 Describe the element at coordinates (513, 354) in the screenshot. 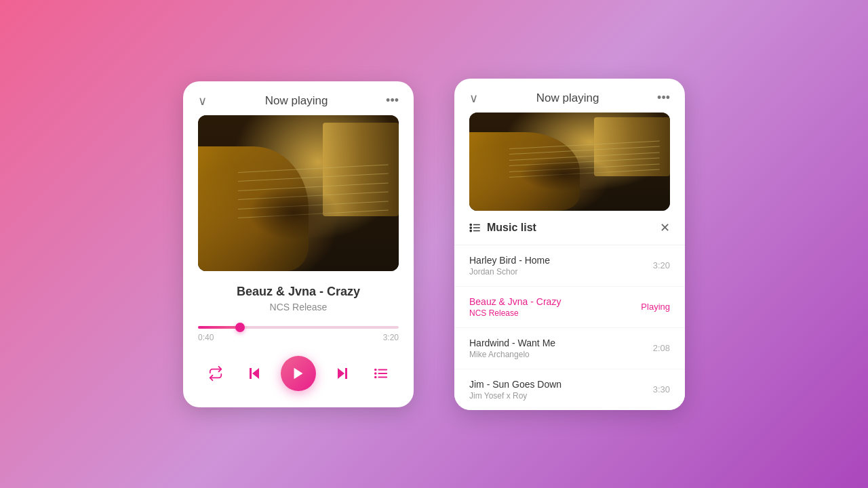

I see `track-artist: Mike Archangelo` at that location.